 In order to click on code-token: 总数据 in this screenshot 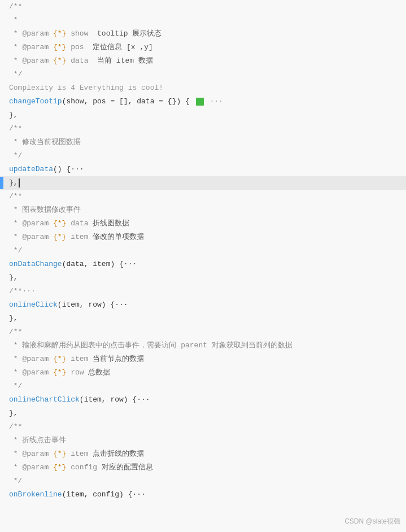, I will do `click(99, 373)`.